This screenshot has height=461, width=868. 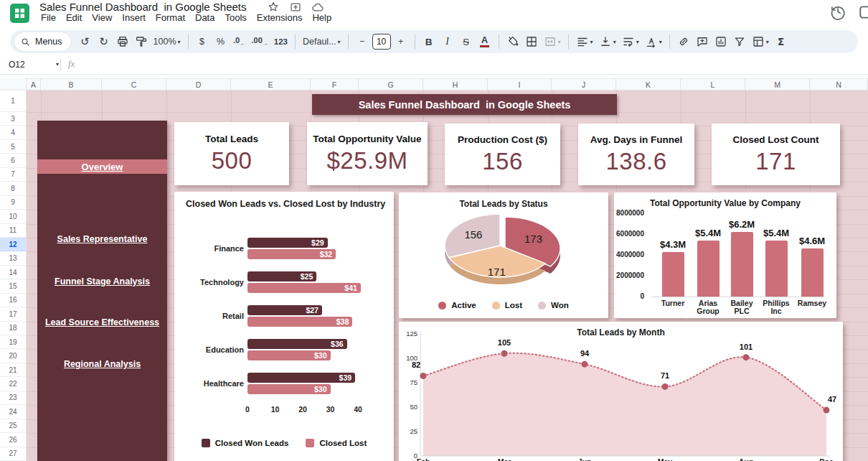 What do you see at coordinates (608, 42) in the screenshot?
I see `vertical-align-button: ▾` at bounding box center [608, 42].